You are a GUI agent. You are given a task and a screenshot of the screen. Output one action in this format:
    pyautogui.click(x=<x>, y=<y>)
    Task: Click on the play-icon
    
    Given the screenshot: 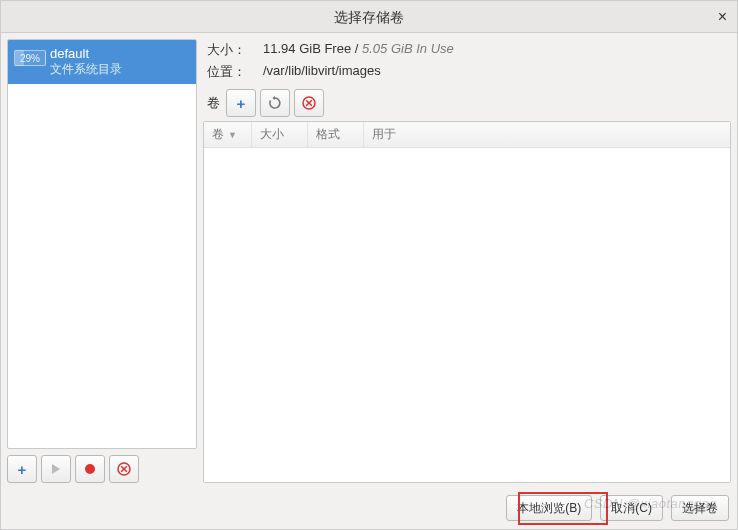 What is the action you would take?
    pyautogui.click(x=56, y=469)
    